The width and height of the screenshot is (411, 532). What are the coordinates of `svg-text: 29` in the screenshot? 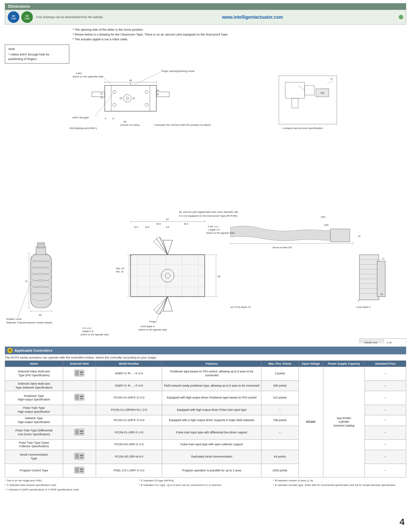 It's located at (158, 90).